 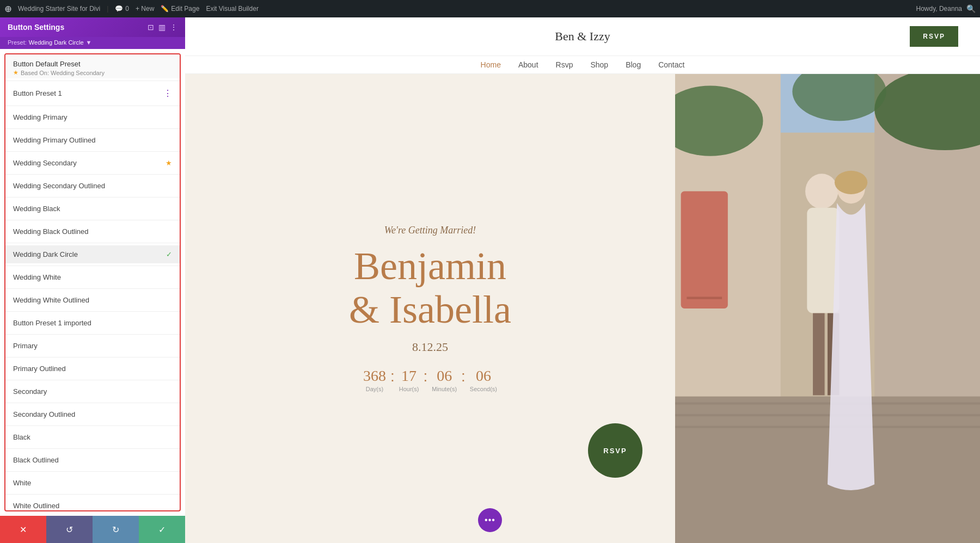 What do you see at coordinates (490, 520) in the screenshot?
I see `dots-icon: •••` at bounding box center [490, 520].